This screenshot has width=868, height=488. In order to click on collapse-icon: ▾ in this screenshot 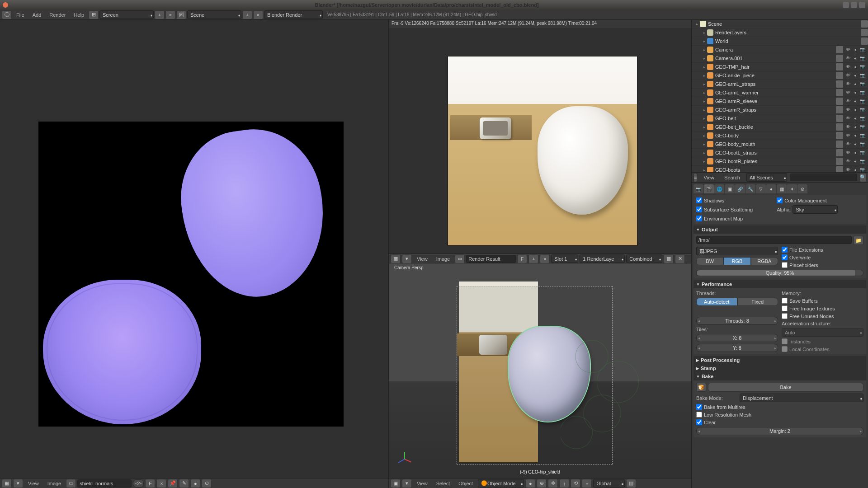, I will do `click(407, 483)`.